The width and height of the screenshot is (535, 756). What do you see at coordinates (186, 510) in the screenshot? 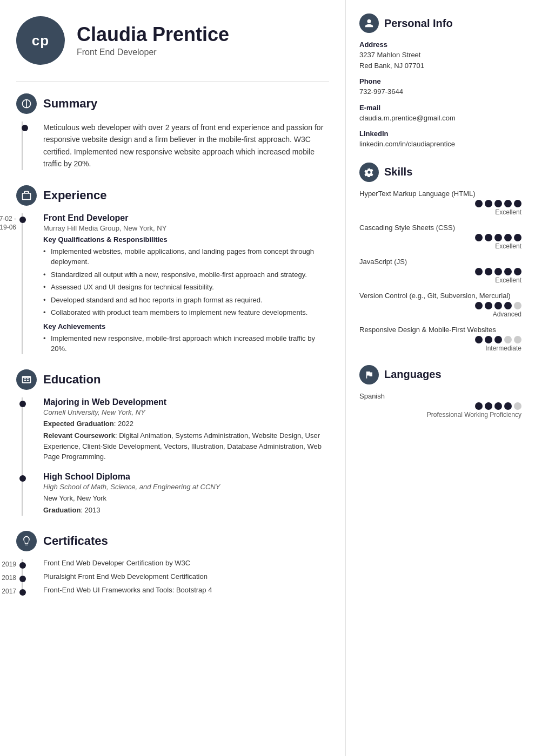
I see `edu-graduation: Graduation: 2013` at bounding box center [186, 510].